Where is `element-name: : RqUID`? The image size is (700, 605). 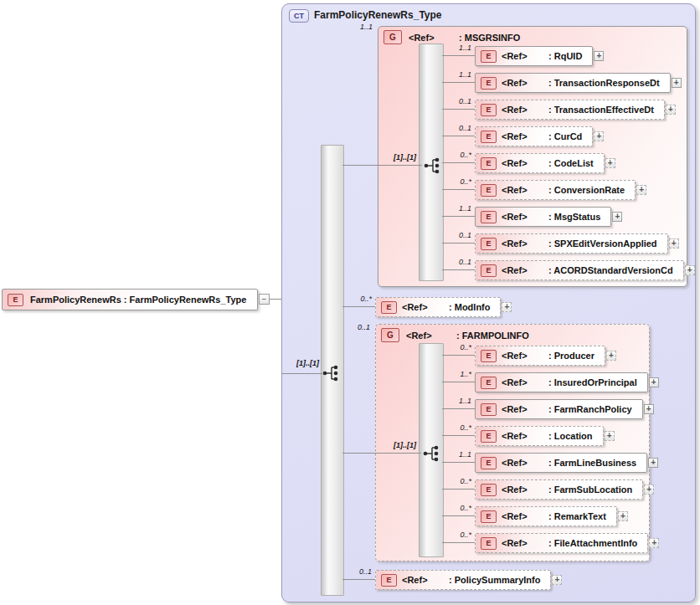
element-name: : RqUID is located at coordinates (565, 56).